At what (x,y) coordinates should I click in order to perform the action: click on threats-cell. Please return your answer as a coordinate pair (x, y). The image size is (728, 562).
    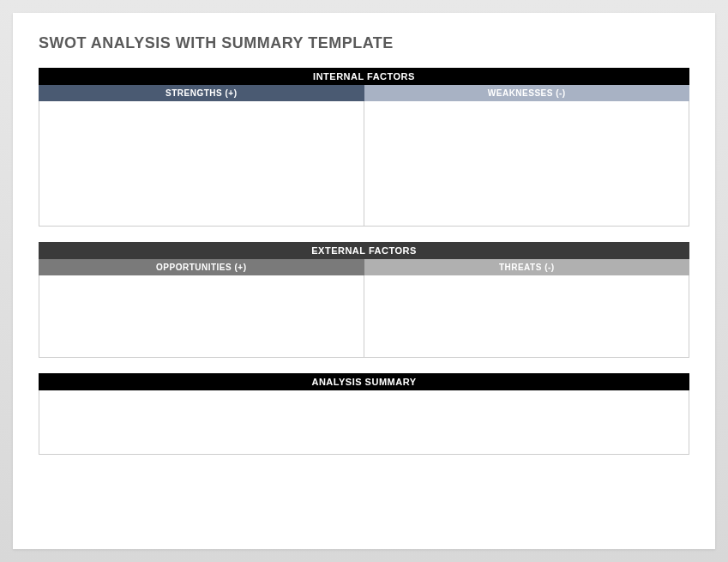
    Looking at the image, I should click on (526, 316).